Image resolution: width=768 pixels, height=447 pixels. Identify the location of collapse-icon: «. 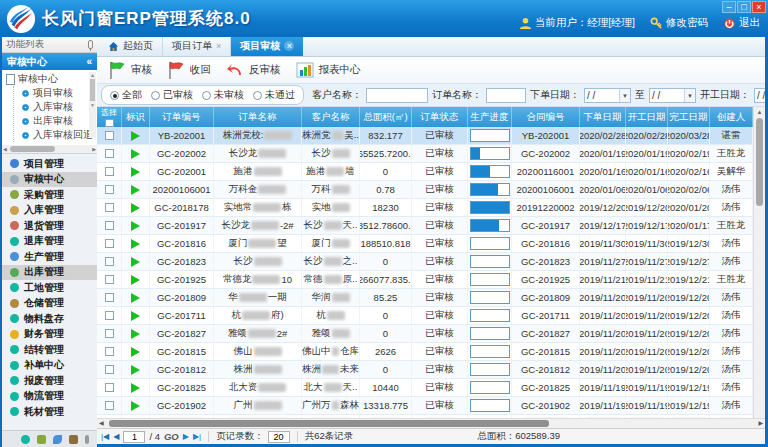
(89, 62).